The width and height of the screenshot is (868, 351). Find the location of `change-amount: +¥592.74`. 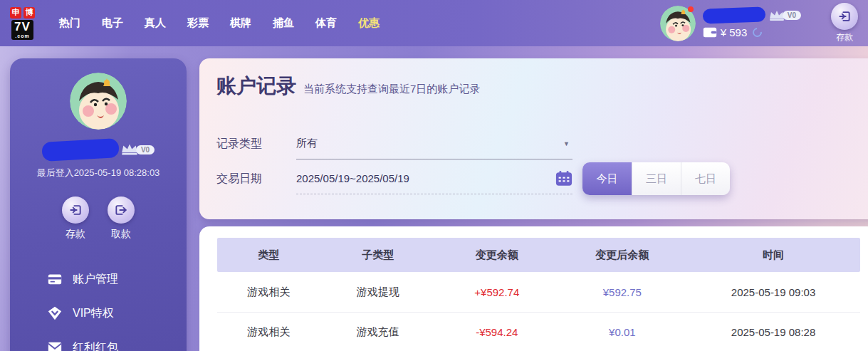

change-amount: +¥592.74 is located at coordinates (497, 292).